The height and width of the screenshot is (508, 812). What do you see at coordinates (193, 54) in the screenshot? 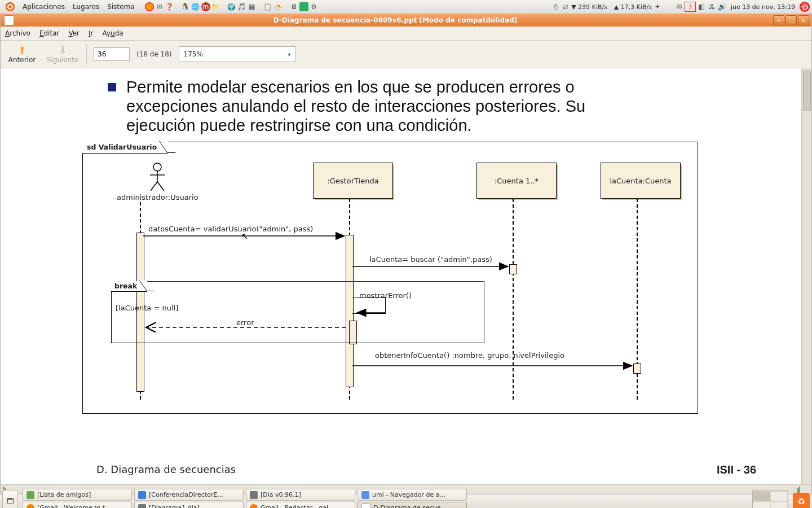
I see `zoom-value: 175%` at bounding box center [193, 54].